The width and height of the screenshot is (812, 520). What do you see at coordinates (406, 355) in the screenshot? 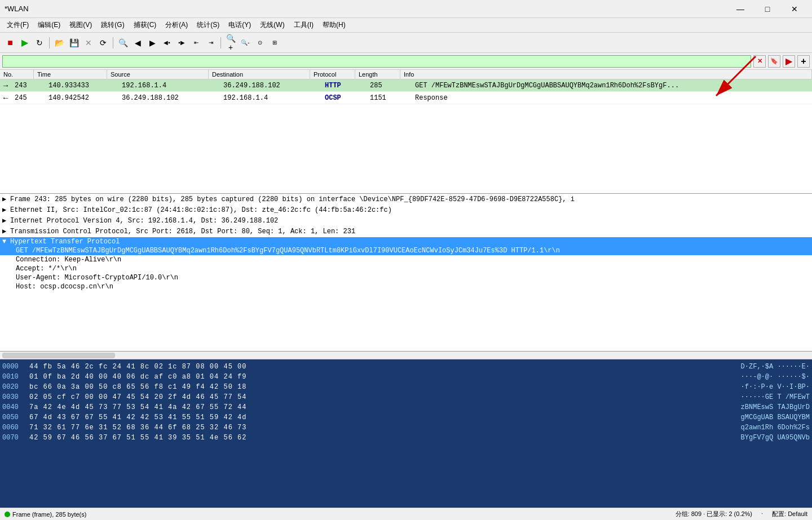
I see `detail-hscroll` at bounding box center [406, 355].